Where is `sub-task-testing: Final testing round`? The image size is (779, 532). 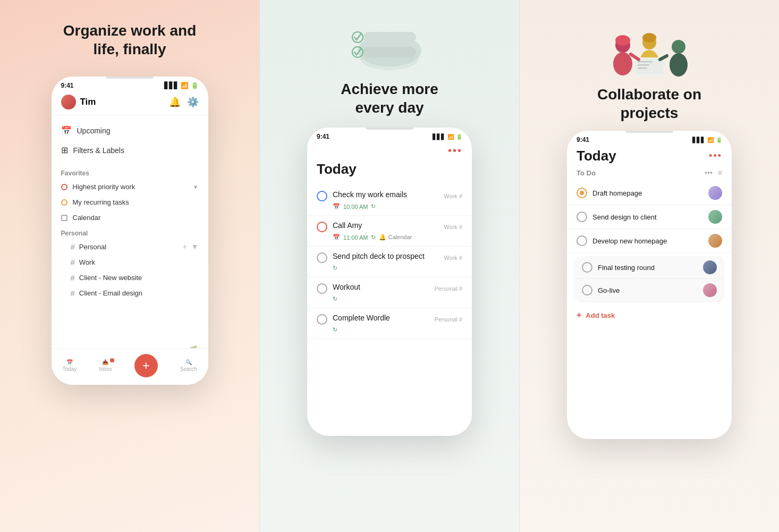 sub-task-testing: Final testing round is located at coordinates (649, 268).